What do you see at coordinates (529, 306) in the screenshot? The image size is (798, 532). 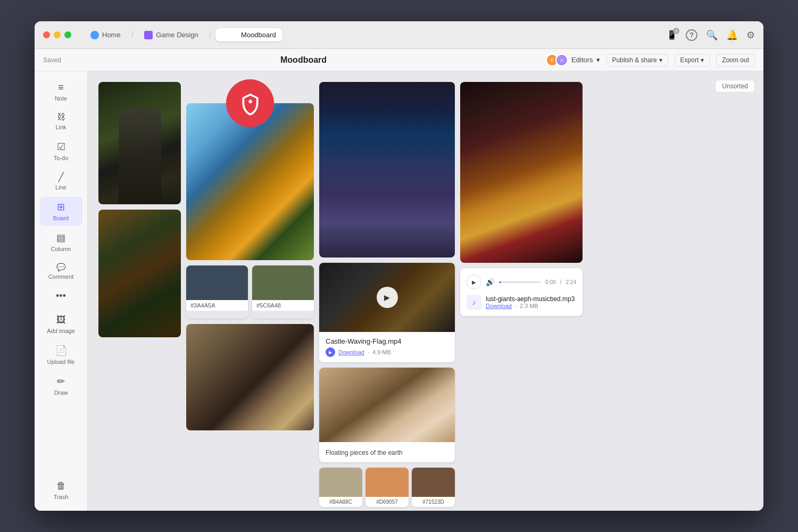 I see `audio-file-size: 2.3 MB` at bounding box center [529, 306].